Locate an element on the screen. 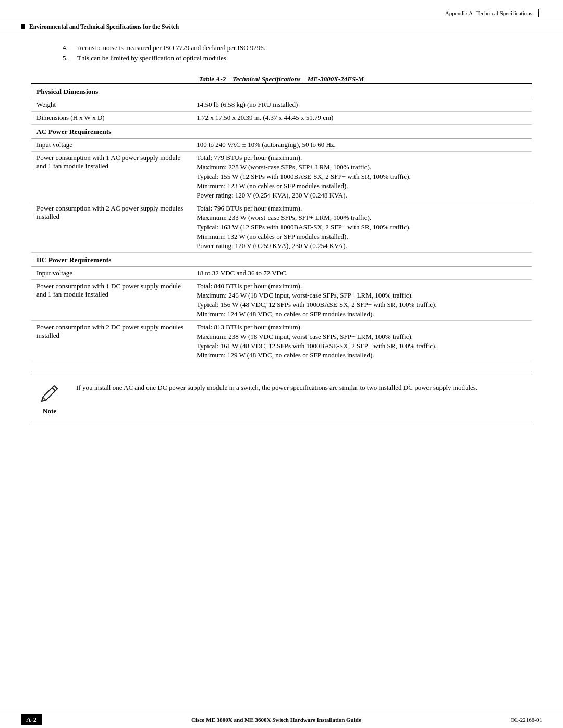 This screenshot has width=563, height=728. row-value-line: Minimum: 129 W (48 VDC, no cables or SFP… is located at coordinates (362, 355).